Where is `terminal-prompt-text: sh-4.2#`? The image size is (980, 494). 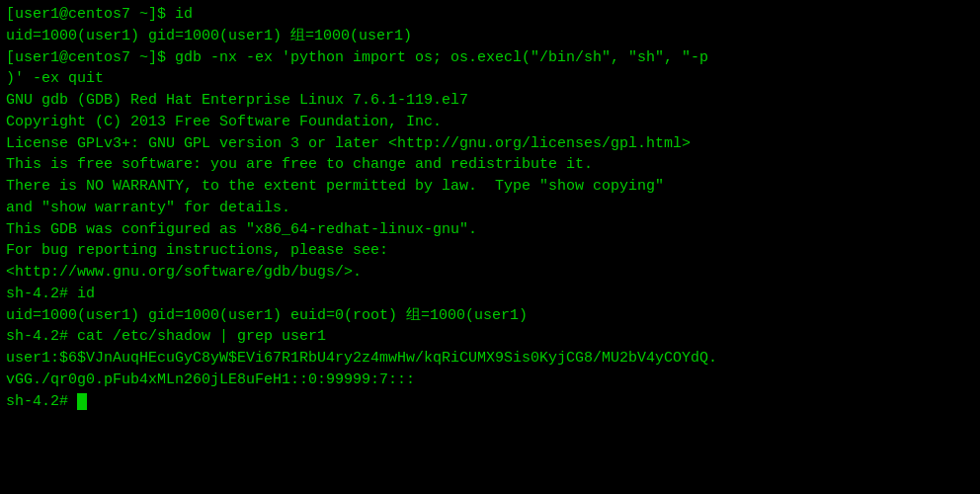
terminal-prompt-text: sh-4.2# is located at coordinates (41, 401).